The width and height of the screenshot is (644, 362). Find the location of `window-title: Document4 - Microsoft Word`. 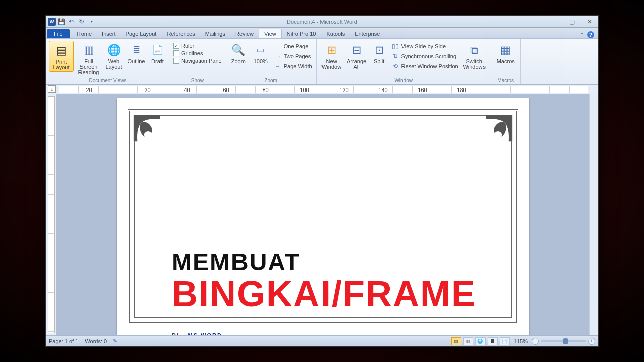

window-title: Document4 - Microsoft Word is located at coordinates (322, 22).